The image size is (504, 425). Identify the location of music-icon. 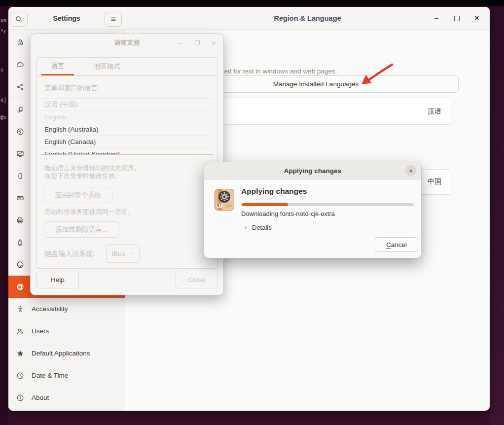
(20, 109).